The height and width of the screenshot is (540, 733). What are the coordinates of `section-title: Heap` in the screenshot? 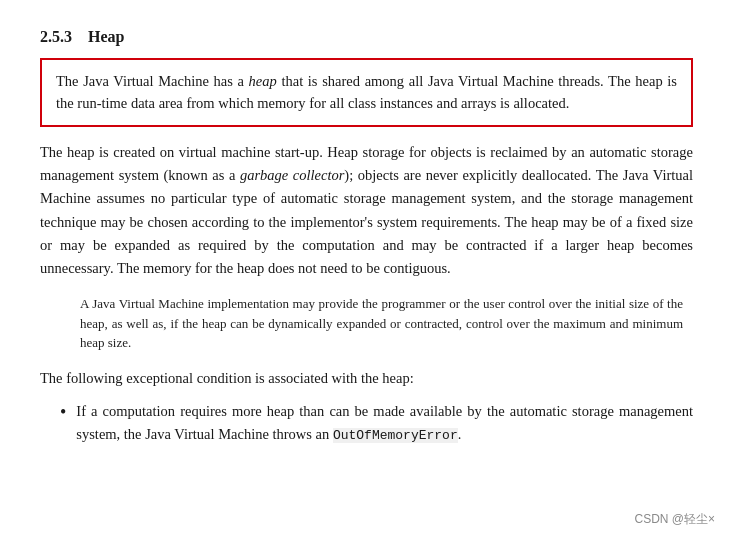 It's located at (106, 36).